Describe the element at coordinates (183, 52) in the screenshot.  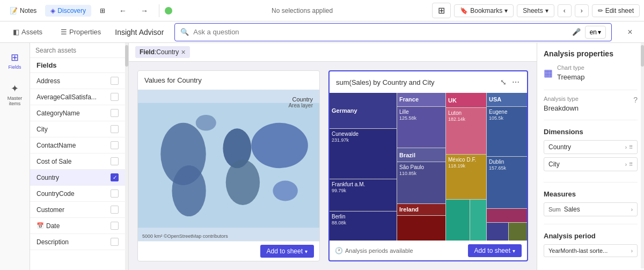
I see `field-tag-remove: ×` at that location.